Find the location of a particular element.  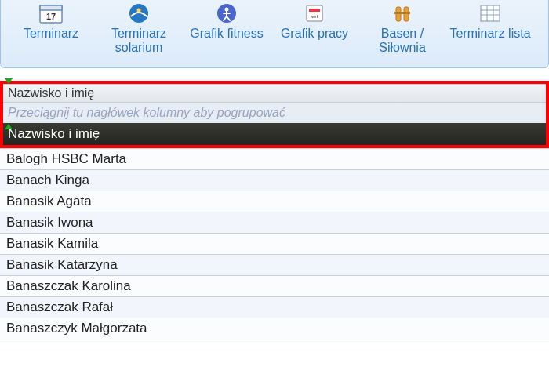

table-row: Banasik Iwona is located at coordinates (274, 223).